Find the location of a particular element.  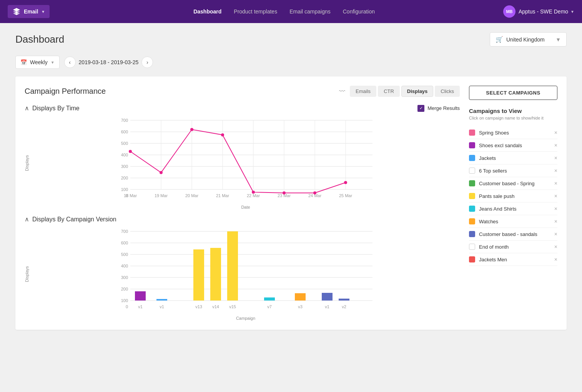

date-next-button: › is located at coordinates (147, 62).